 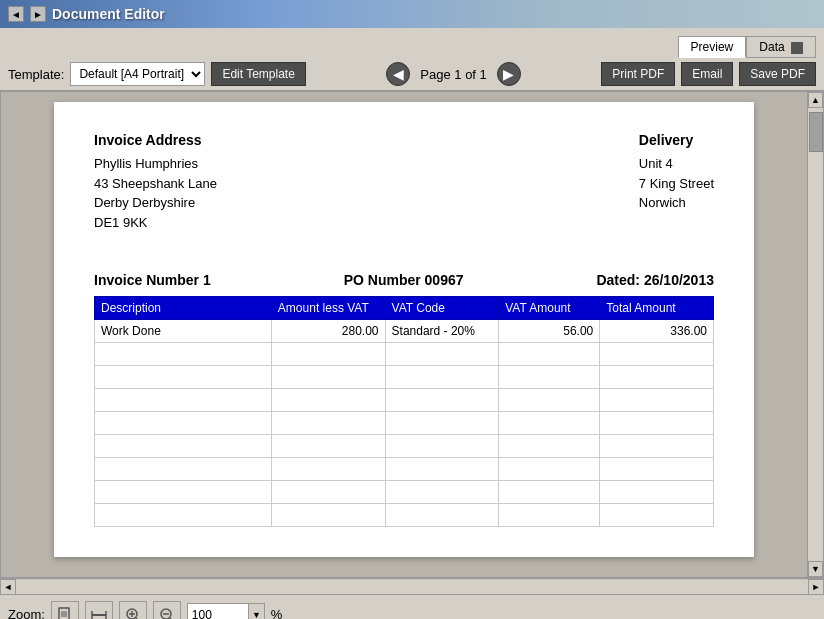 I want to click on scroll-track, so click(x=816, y=334).